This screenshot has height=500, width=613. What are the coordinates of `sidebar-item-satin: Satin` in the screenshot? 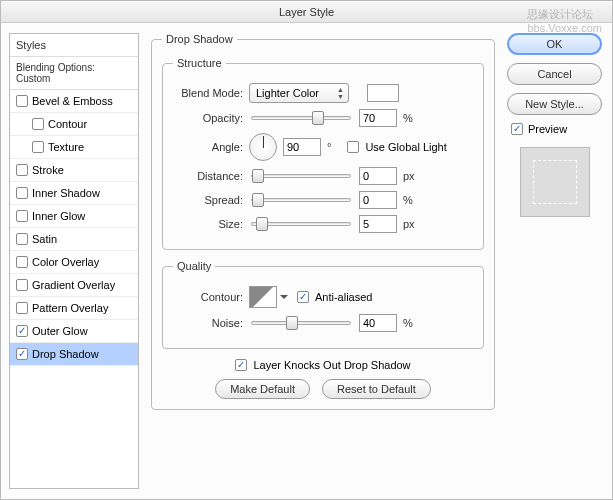 It's located at (74, 240).